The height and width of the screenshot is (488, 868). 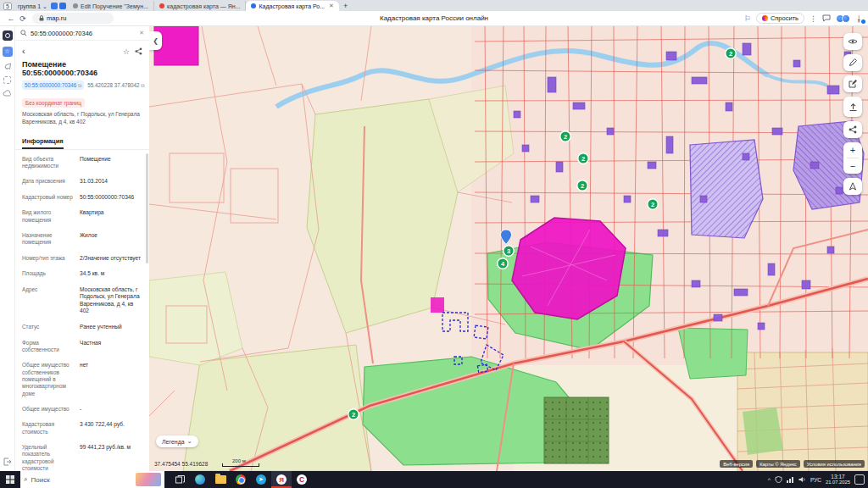 What do you see at coordinates (292, 6) in the screenshot?
I see `tab-cadastral-map-active: Кадастровая карта Ро... ✕` at bounding box center [292, 6].